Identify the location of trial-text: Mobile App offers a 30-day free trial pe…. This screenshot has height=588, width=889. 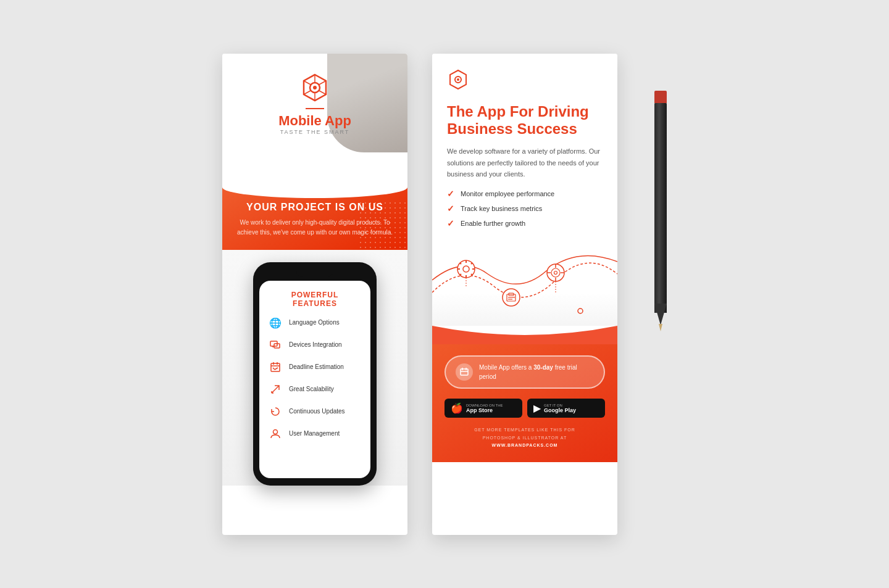
(536, 372).